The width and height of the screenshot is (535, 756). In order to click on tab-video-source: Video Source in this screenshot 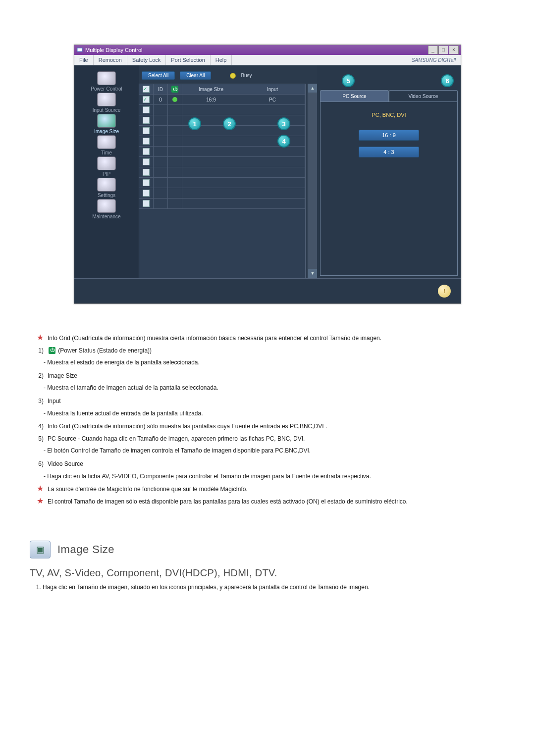, I will do `click(423, 96)`.